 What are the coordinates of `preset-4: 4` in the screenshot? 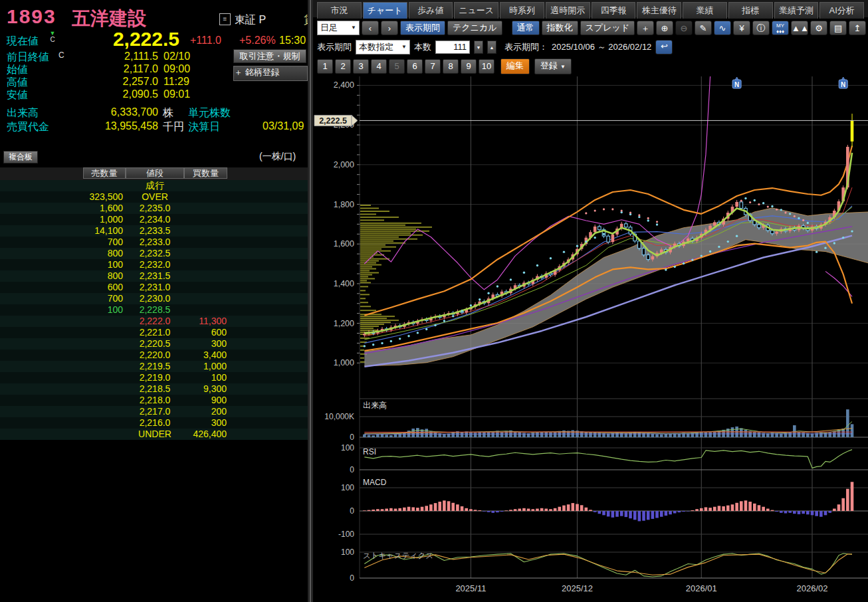 It's located at (379, 66).